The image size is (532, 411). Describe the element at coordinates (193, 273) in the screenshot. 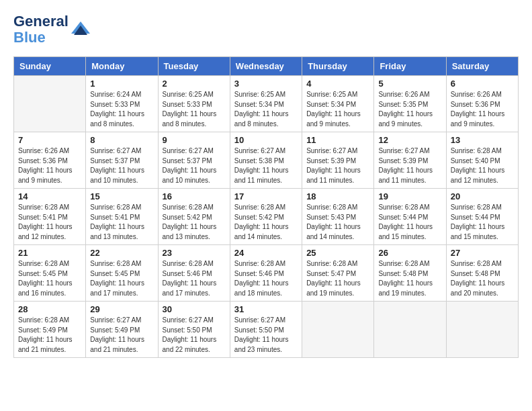

I see `calendar-cell: 23Sunrise: 6:28 AMSunset: 5:46 PMDayligh…` at that location.